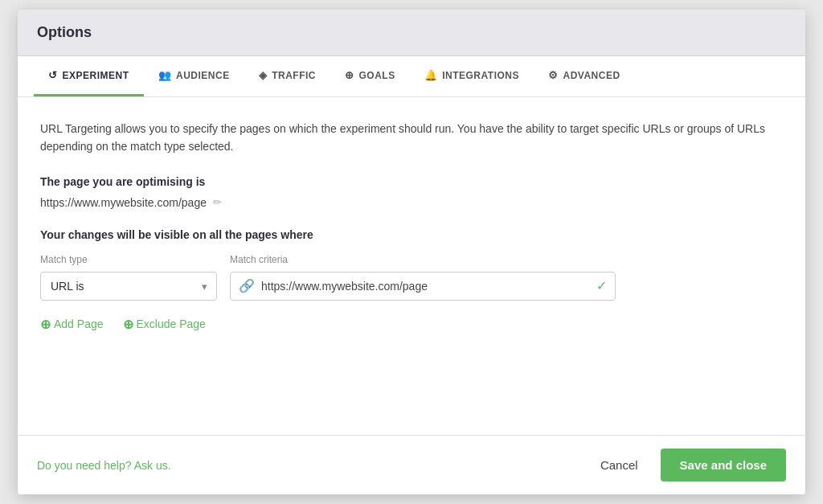 Image resolution: width=823 pixels, height=504 pixels. Describe the element at coordinates (194, 76) in the screenshot. I see `tab-audience: 👥 AUDIENCE` at that location.